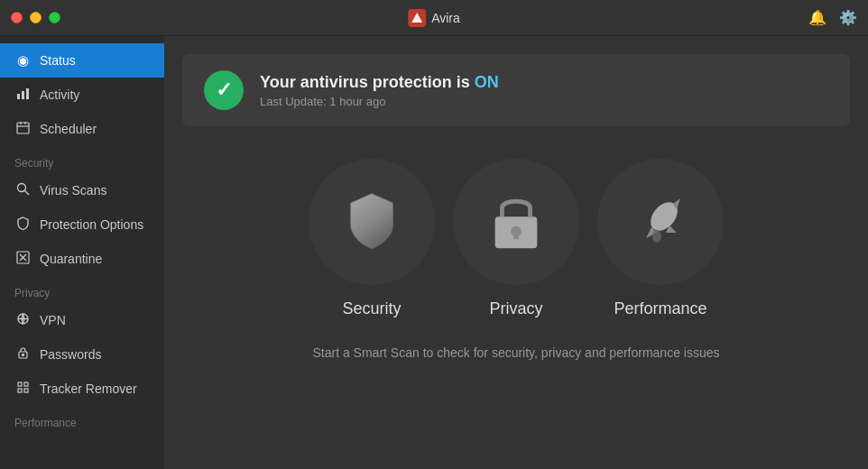  Describe the element at coordinates (660, 308) in the screenshot. I see `performance-card-label: Performance` at that location.